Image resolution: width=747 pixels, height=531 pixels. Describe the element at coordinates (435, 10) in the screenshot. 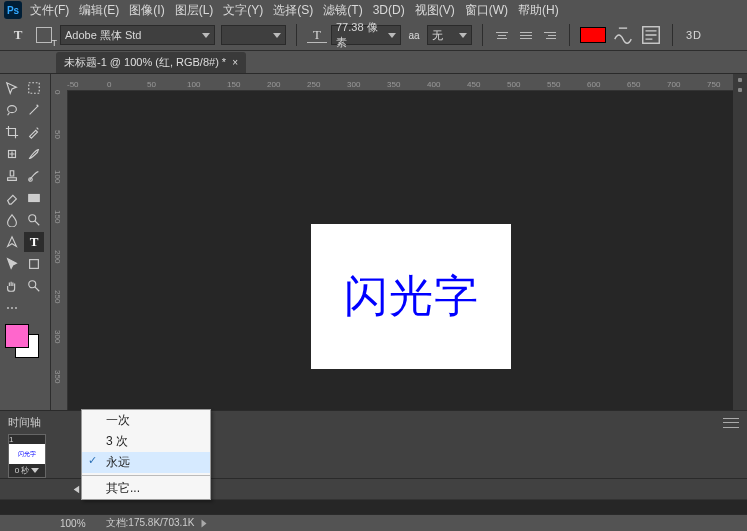

I see `menu-view: 视图(V)` at that location.